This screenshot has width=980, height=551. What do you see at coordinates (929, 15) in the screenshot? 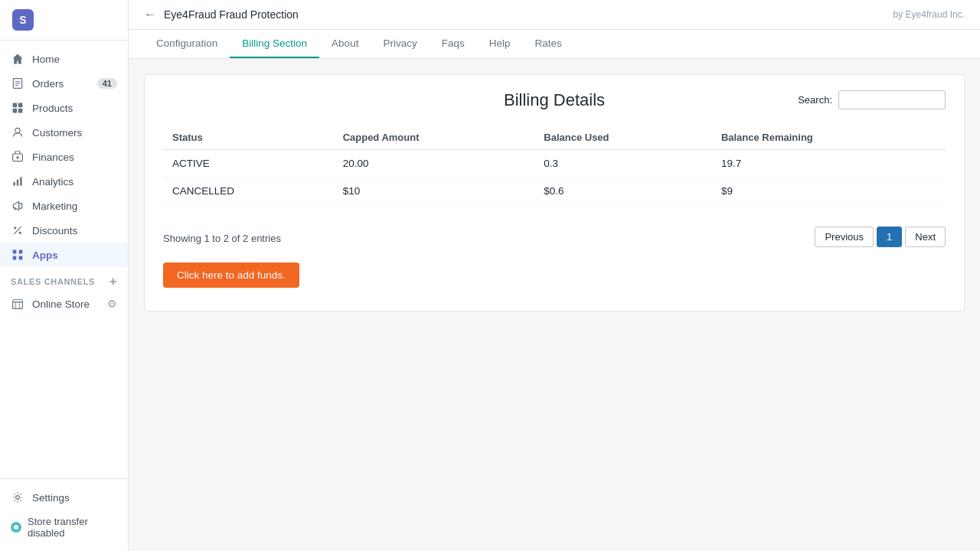
I see `app-header-by: by Eye4fraud Inc.` at bounding box center [929, 15].